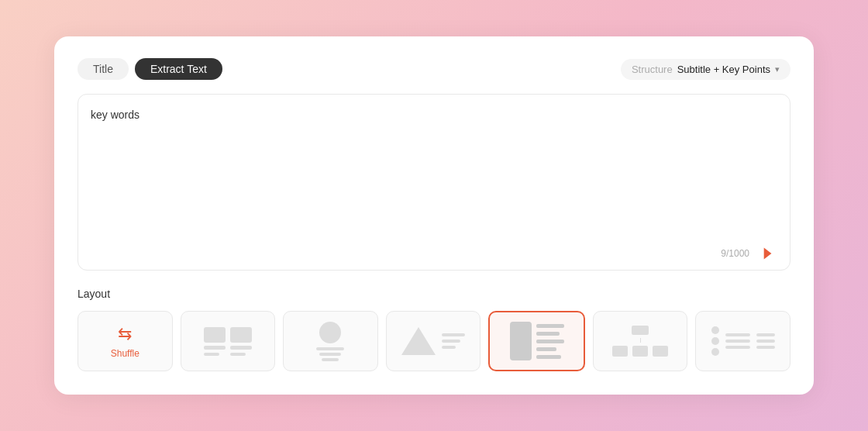 Image resolution: width=868 pixels, height=431 pixels. I want to click on pyramid-shape-icon, so click(418, 341).